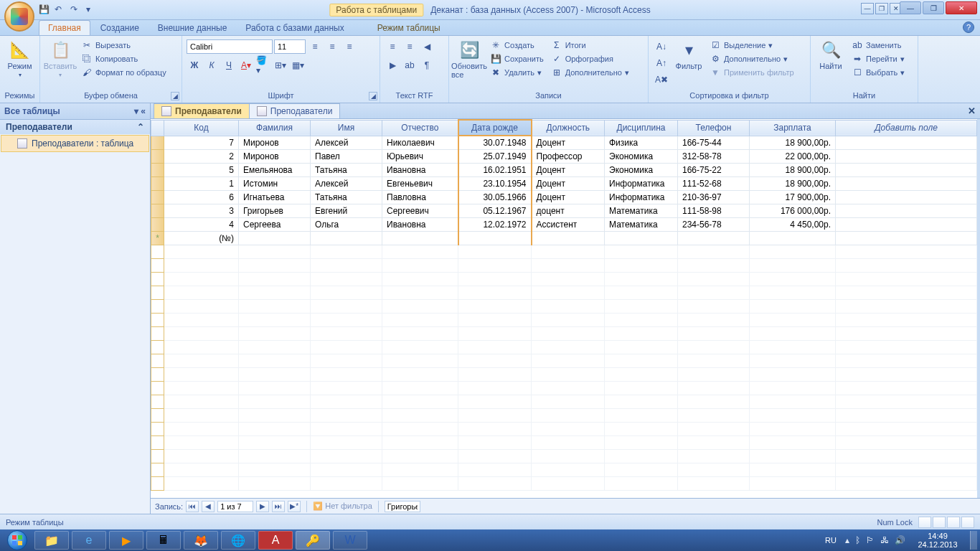  I want to click on cell: Ольга, so click(347, 225).